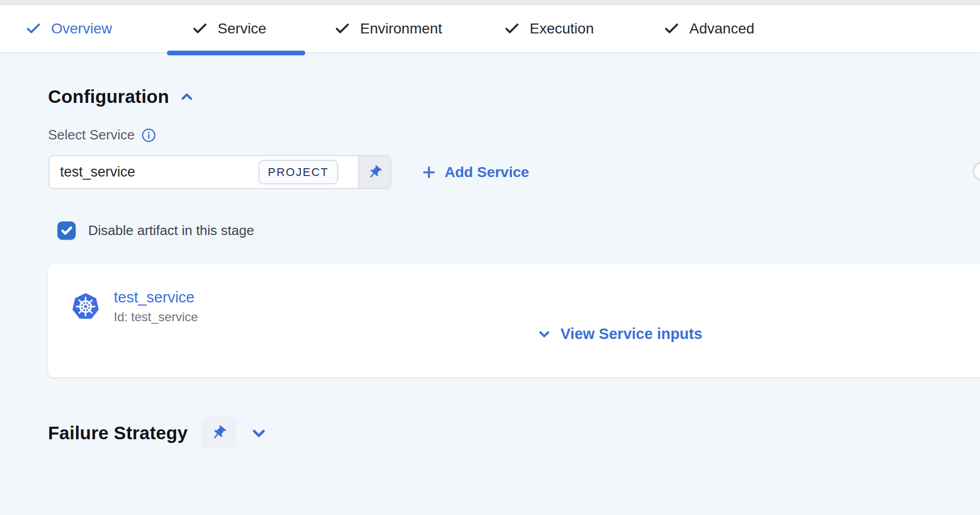  I want to click on tab-service: Service, so click(229, 29).